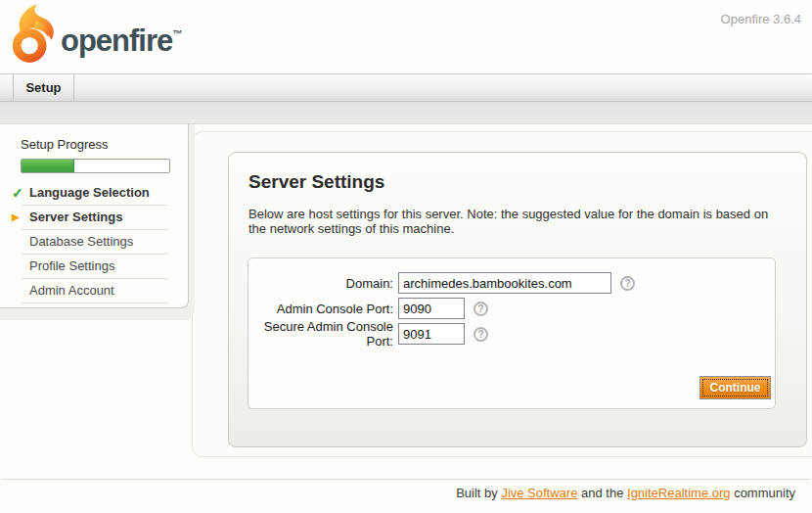 The height and width of the screenshot is (513, 812). I want to click on sidebar-item-admin-account: Admin Account, so click(94, 291).